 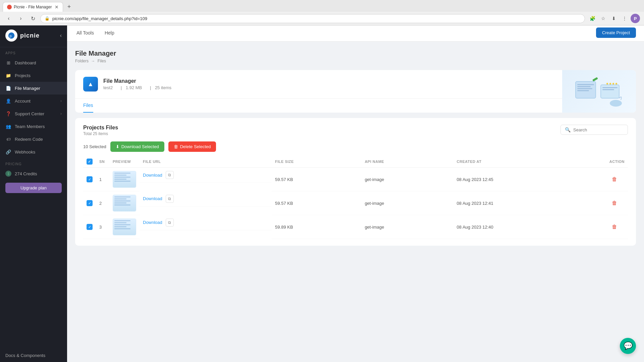 What do you see at coordinates (356, 147) in the screenshot?
I see `selection-bar: 10 Selected ⬇ Download Selected 🗑 Delete…` at bounding box center [356, 147].